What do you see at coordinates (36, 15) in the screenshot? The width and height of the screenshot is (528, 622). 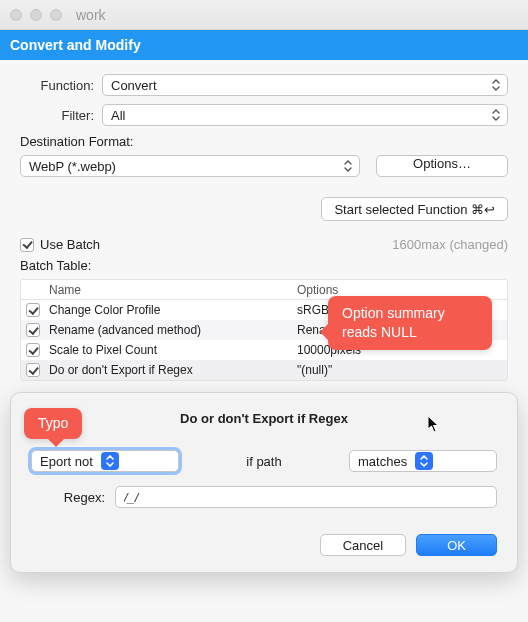 I see `minimize-window-button` at bounding box center [36, 15].